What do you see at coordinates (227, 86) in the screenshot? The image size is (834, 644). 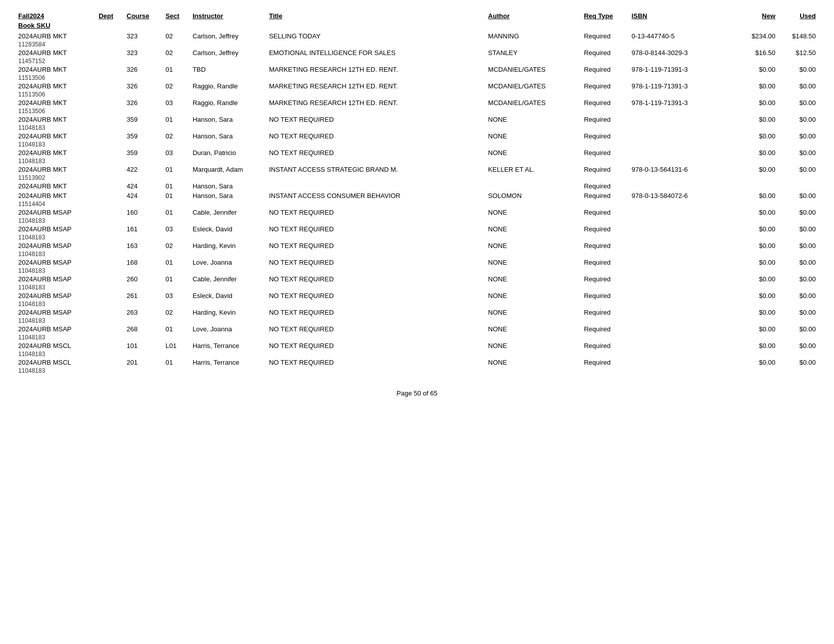 I see `cell-instructor: Raggio, Randle` at bounding box center [227, 86].